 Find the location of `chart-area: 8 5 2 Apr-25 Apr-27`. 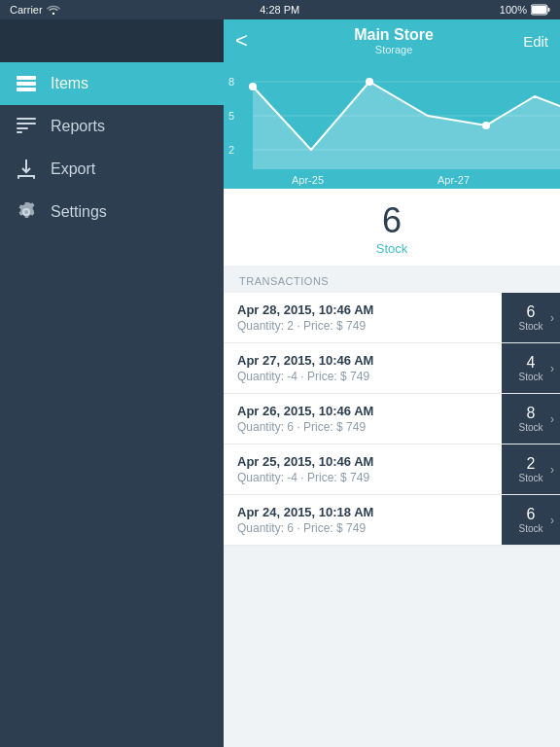

chart-area: 8 5 2 Apr-25 Apr-27 is located at coordinates (392, 125).